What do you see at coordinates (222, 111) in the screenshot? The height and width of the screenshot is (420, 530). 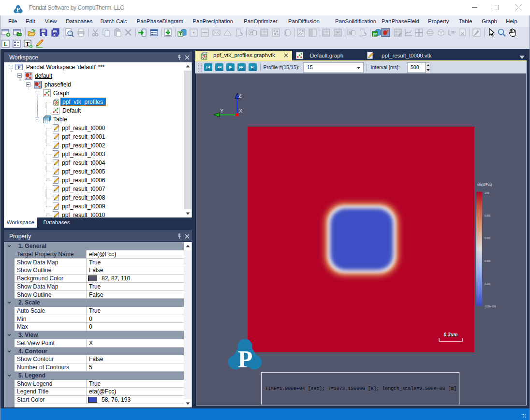 I see `svg-text: Y` at bounding box center [222, 111].